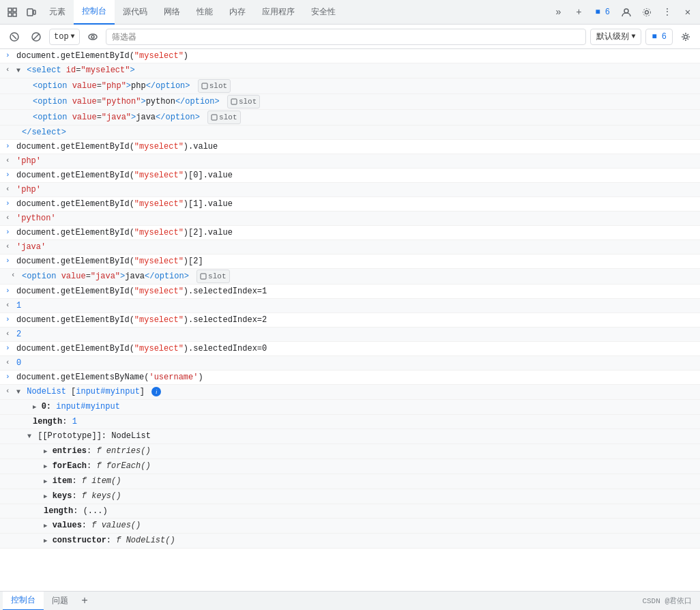 The width and height of the screenshot is (700, 610). I want to click on more-options-icon: ⋮, so click(667, 12).